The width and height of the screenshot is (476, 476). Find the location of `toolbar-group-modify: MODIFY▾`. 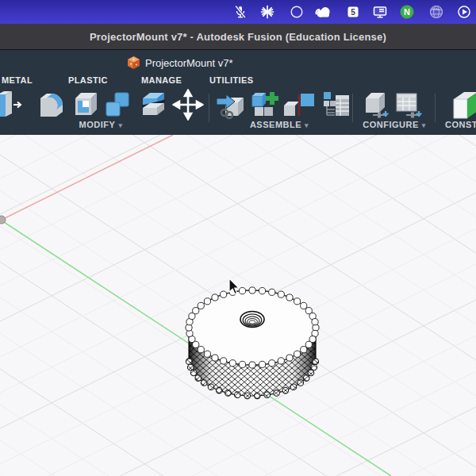

toolbar-group-modify: MODIFY▾ is located at coordinates (102, 125).